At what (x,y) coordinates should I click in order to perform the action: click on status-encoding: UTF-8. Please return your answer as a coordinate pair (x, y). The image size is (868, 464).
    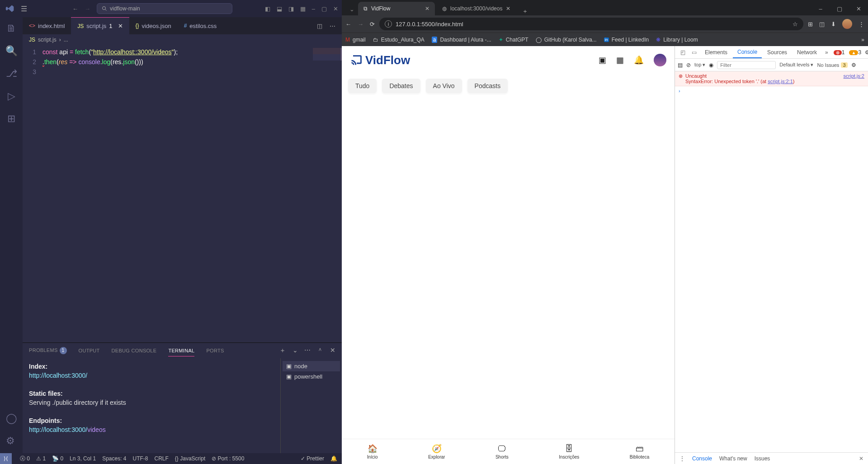
    Looking at the image, I should click on (141, 459).